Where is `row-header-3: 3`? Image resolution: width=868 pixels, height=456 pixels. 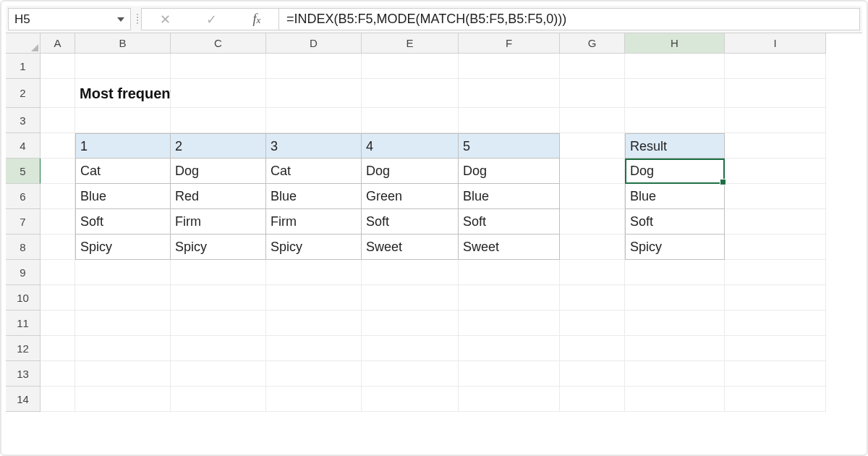
row-header-3: 3 is located at coordinates (23, 120).